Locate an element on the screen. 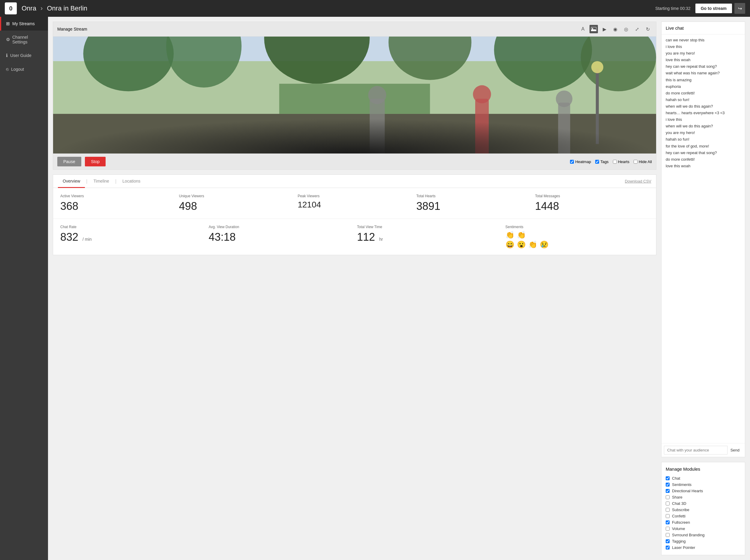  go-to-stream-button: Go to stream is located at coordinates (714, 8).